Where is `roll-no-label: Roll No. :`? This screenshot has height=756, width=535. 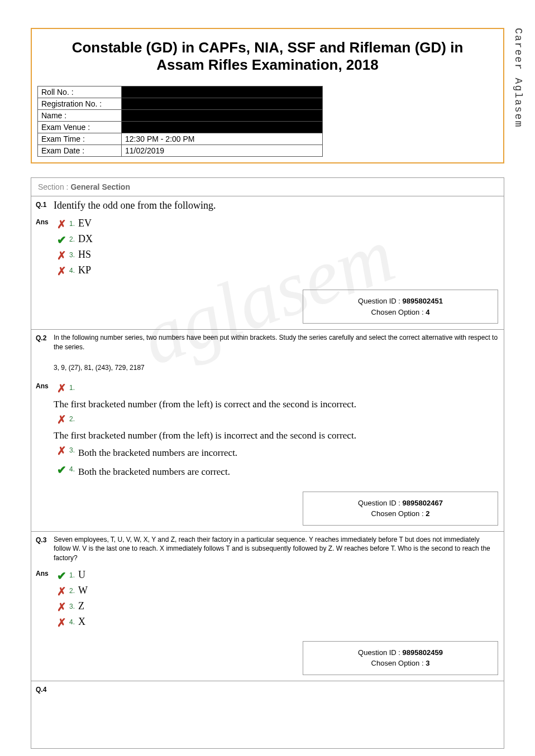
roll-no-label: Roll No. : is located at coordinates (80, 93).